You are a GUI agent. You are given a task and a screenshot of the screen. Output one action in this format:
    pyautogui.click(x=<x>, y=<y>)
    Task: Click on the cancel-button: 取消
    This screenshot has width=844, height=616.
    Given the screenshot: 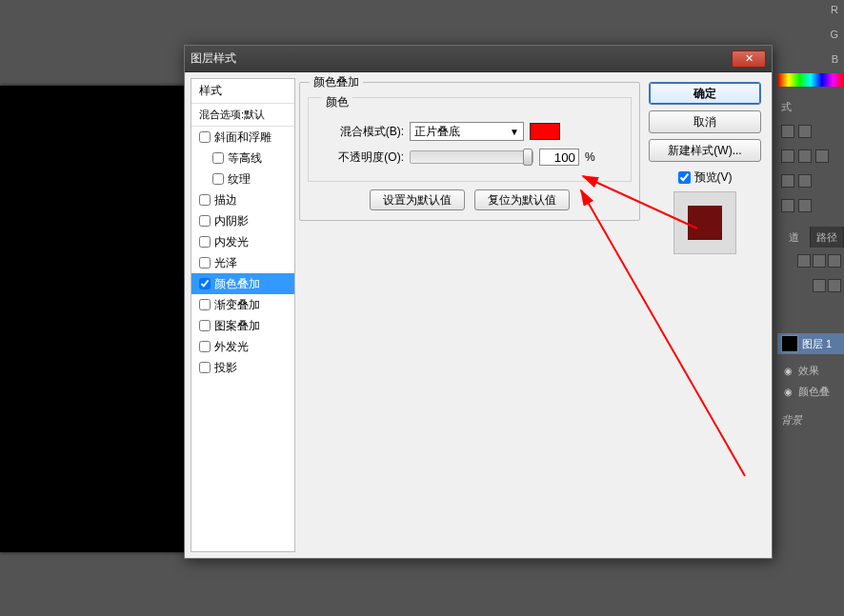 What is the action you would take?
    pyautogui.click(x=705, y=122)
    